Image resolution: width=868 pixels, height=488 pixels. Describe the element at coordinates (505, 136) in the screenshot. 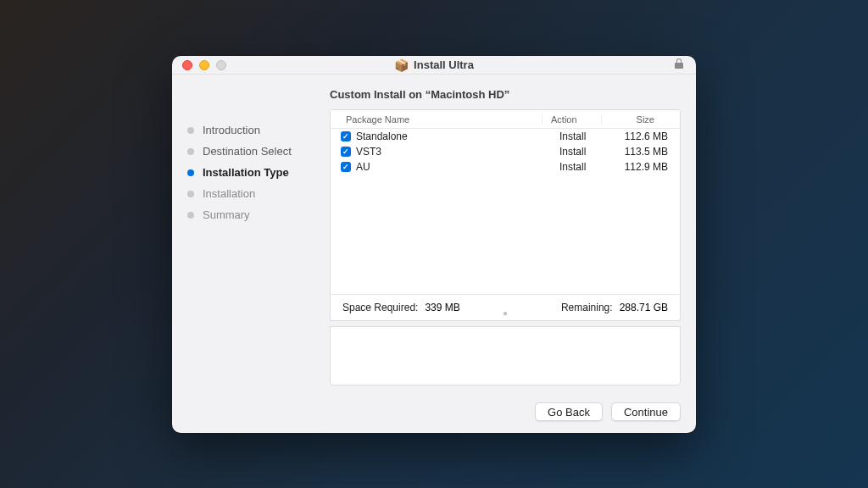

I see `table-row: ✓ Standalone Install 112.6 MB` at that location.